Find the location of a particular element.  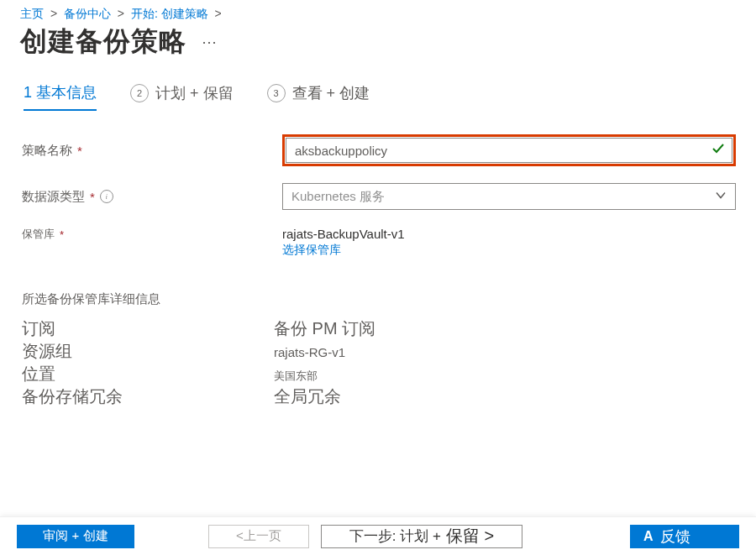

step-number-badge: 3 is located at coordinates (276, 93).